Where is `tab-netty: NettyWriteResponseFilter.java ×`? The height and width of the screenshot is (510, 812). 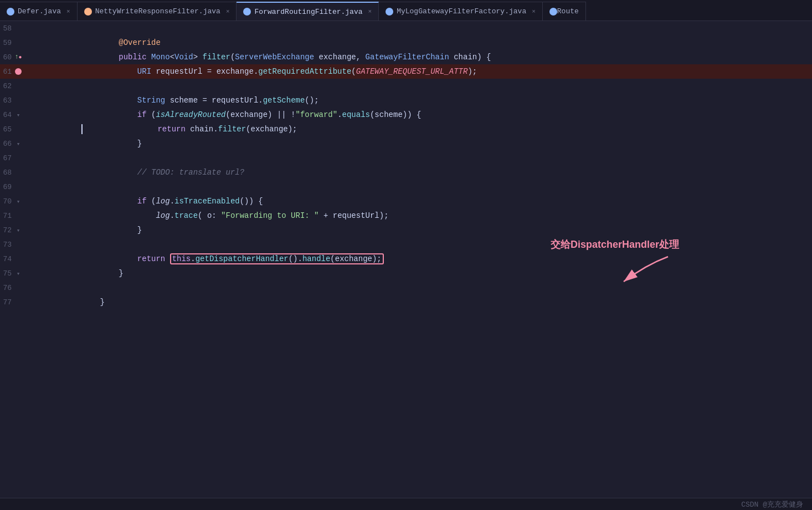 tab-netty: NettyWriteResponseFilter.java × is located at coordinates (157, 11).